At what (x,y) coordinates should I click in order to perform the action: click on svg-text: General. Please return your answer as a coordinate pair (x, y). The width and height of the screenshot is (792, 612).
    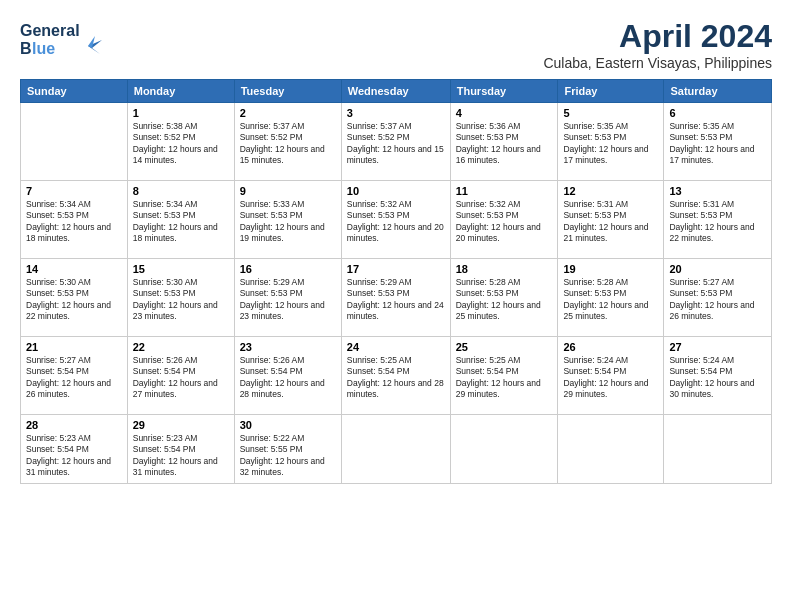
    Looking at the image, I should click on (50, 30).